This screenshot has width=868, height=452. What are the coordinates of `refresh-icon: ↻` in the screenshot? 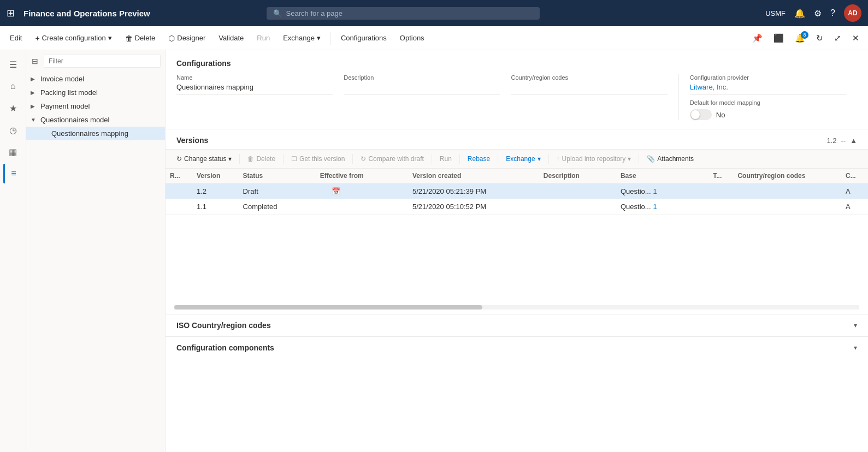 It's located at (819, 38).